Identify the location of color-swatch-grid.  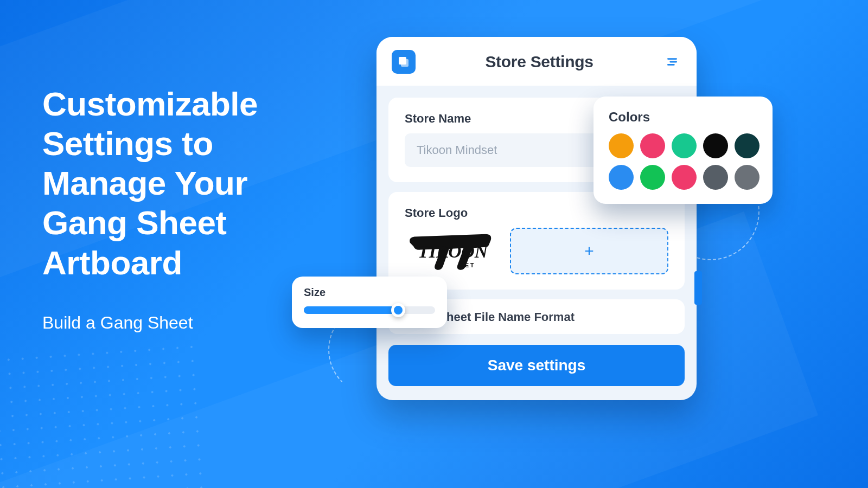
(683, 162).